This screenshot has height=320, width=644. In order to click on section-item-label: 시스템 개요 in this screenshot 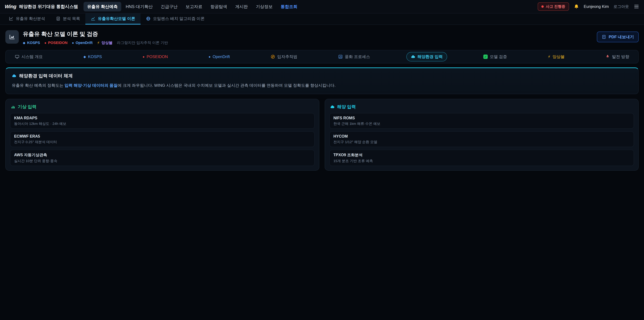, I will do `click(32, 57)`.